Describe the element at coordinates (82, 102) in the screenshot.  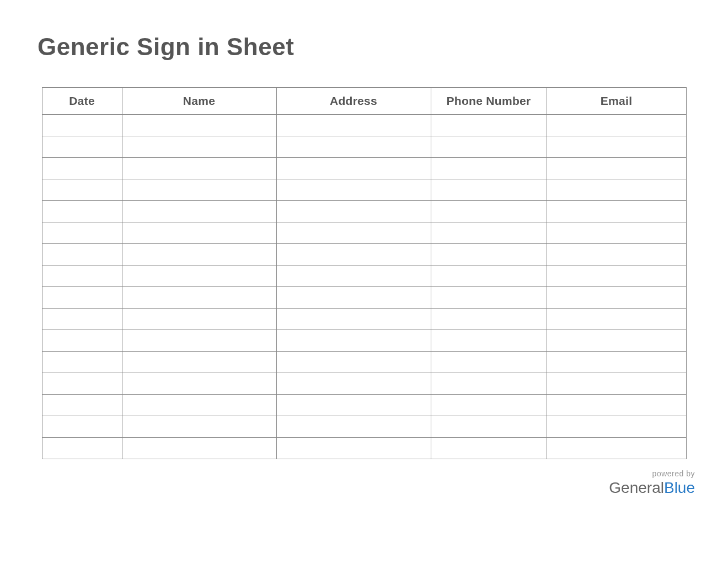
I see `column-header-date: Date` at that location.